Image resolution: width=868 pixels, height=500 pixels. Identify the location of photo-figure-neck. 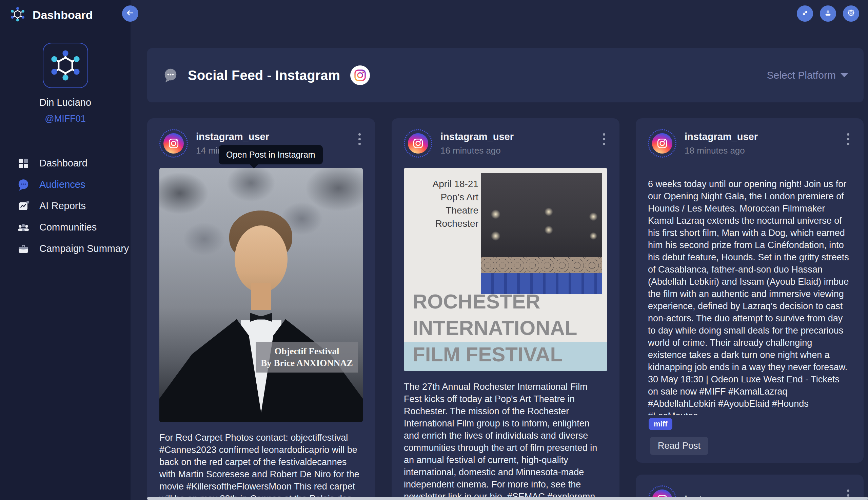
(261, 297).